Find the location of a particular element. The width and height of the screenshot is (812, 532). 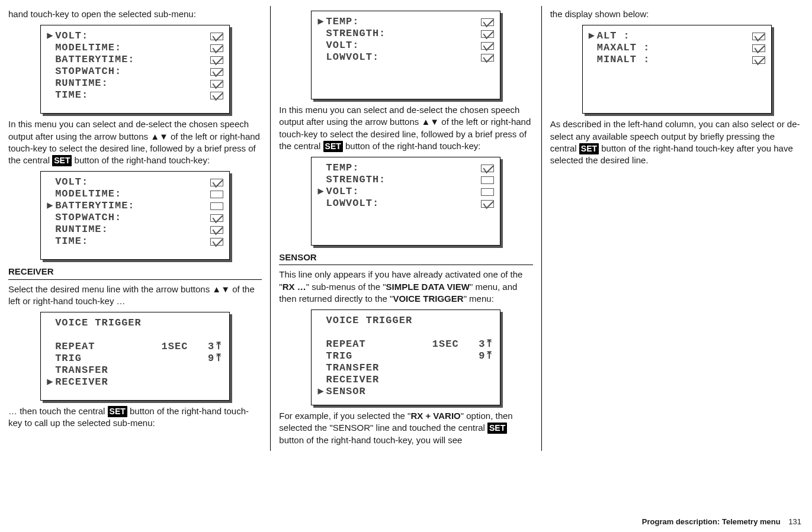

receiver-heading: RECEIVER is located at coordinates (135, 272).